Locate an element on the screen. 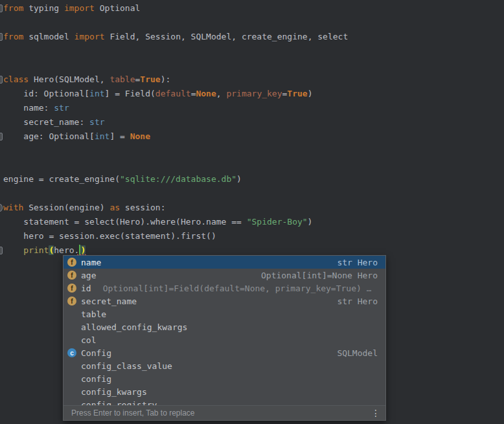  token-kw: from is located at coordinates (13, 8).